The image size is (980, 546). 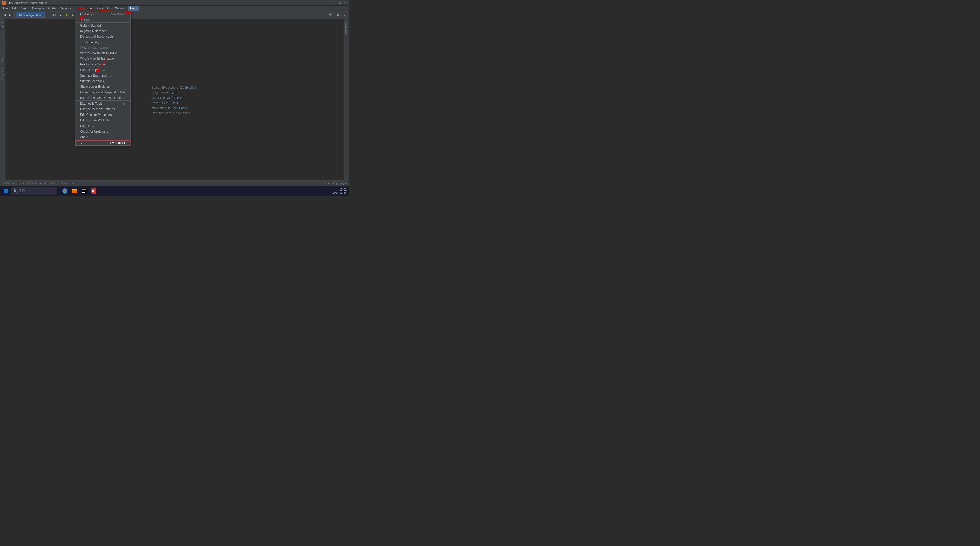 What do you see at coordinates (165, 103) in the screenshot?
I see `shortcut-recent-files: Recent Files Ctrl+E` at bounding box center [165, 103].